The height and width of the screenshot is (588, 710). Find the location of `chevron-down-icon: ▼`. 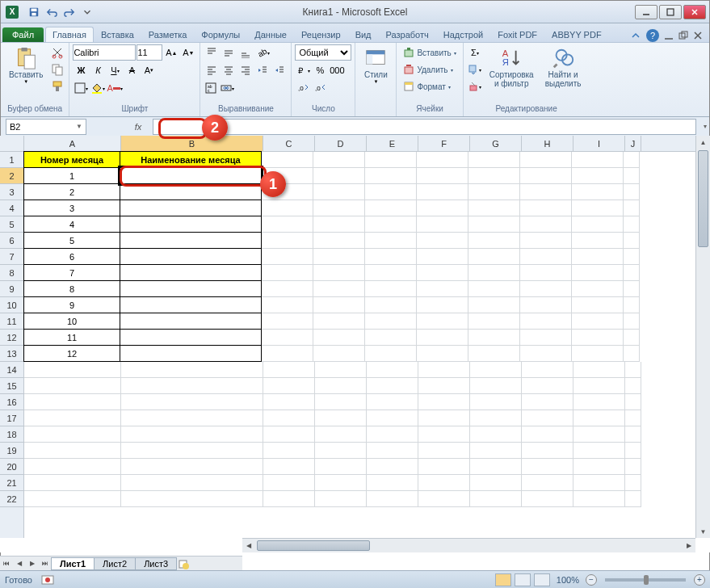

chevron-down-icon: ▼ is located at coordinates (79, 126).